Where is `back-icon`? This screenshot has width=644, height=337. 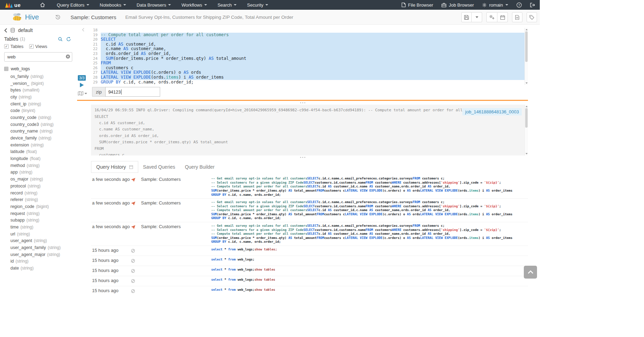
back-icon is located at coordinates (6, 31).